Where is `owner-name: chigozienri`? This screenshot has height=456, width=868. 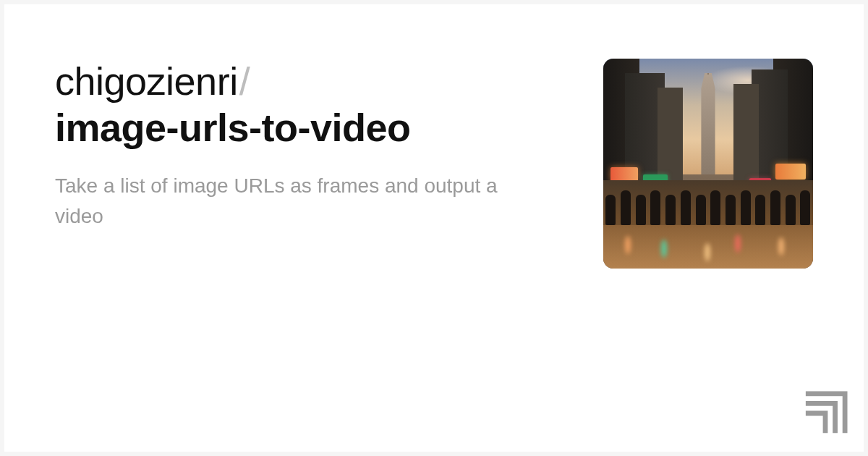 owner-name: chigozienri is located at coordinates (146, 81).